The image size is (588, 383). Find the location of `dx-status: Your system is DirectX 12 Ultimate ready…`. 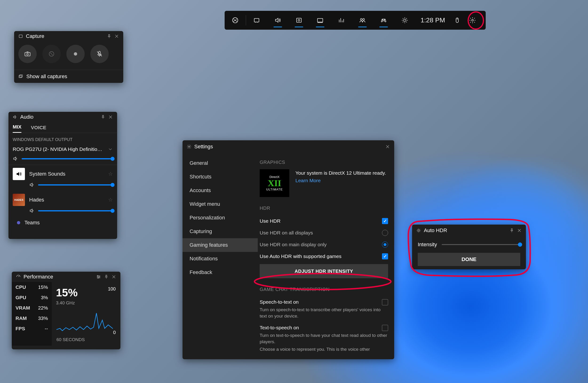

dx-status: Your system is DirectX 12 Ultimate ready… is located at coordinates (342, 173).